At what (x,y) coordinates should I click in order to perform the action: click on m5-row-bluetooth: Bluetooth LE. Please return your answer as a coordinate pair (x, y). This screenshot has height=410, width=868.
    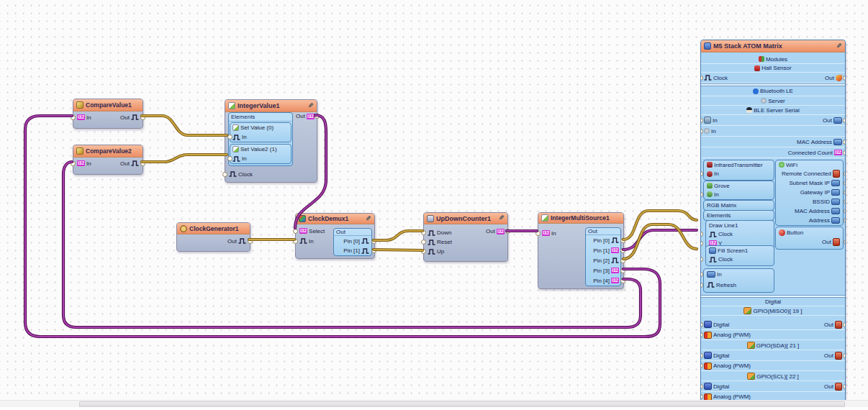
    Looking at the image, I should click on (773, 91).